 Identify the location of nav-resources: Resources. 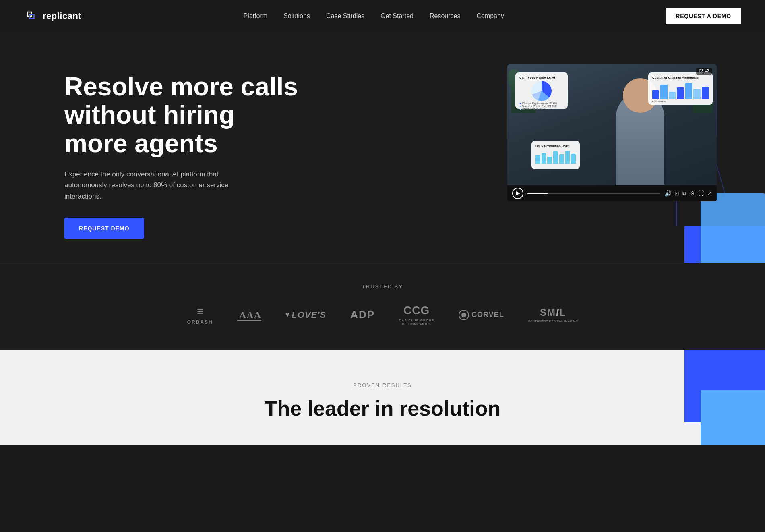
(445, 16).